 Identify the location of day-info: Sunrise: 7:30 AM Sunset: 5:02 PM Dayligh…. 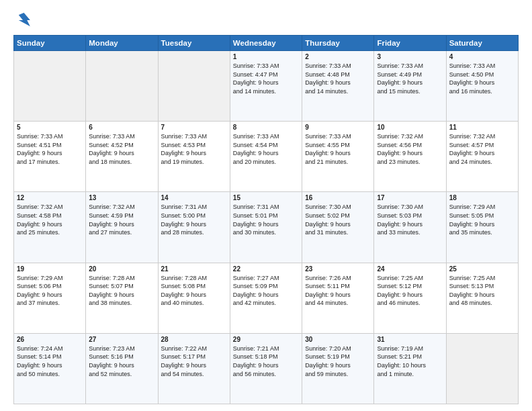
(338, 220).